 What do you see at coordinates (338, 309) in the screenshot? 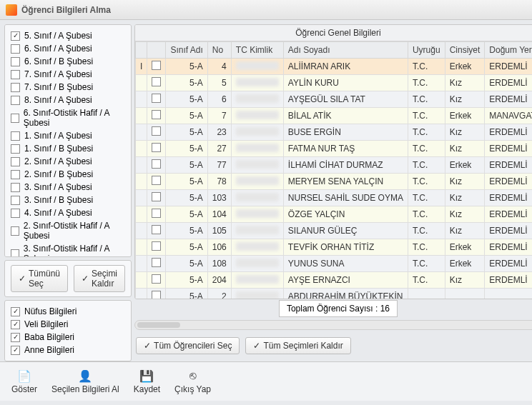
I see `total-count: Toplam Öğrenci Sayısı : 16` at bounding box center [338, 309].